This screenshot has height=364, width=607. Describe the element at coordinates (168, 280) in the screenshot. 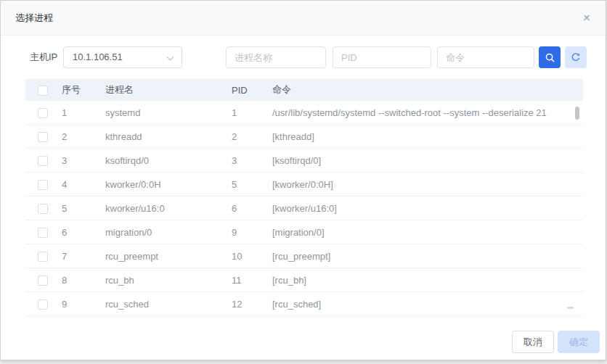

I see `row-name: rcu_bh` at that location.